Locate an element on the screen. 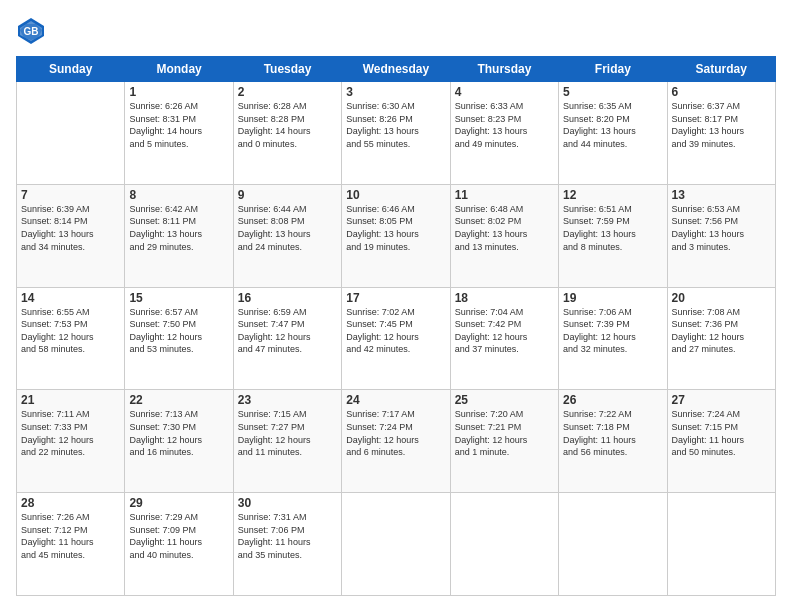 The image size is (792, 612). weekday-header-row: SundayMondayTuesdayWednesdayThursdayFrid… is located at coordinates (396, 70).